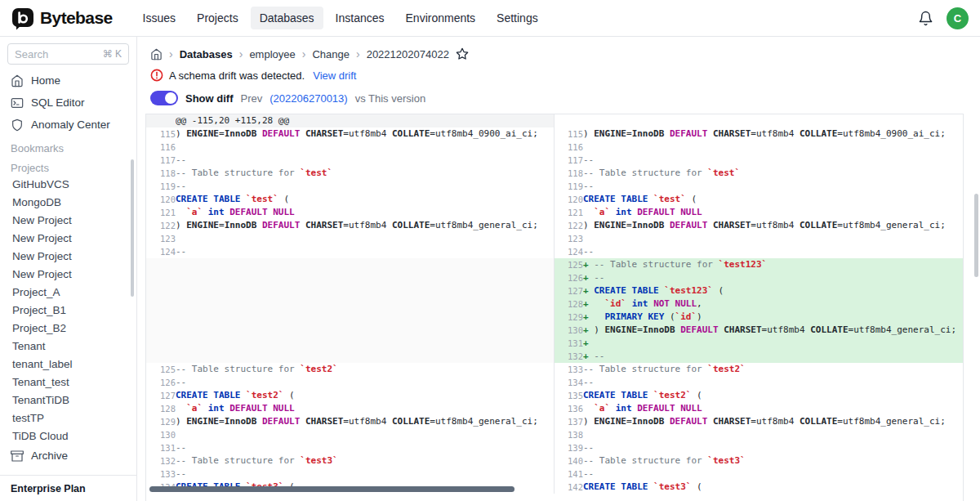 The height and width of the screenshot is (501, 980). Describe the element at coordinates (441, 18) in the screenshot. I see `nav-environments: Environments` at that location.